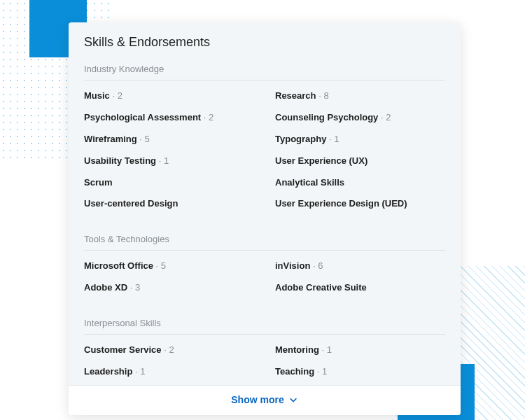 The height and width of the screenshot is (420, 525). I want to click on skill-item: Analytical Skills, so click(360, 183).